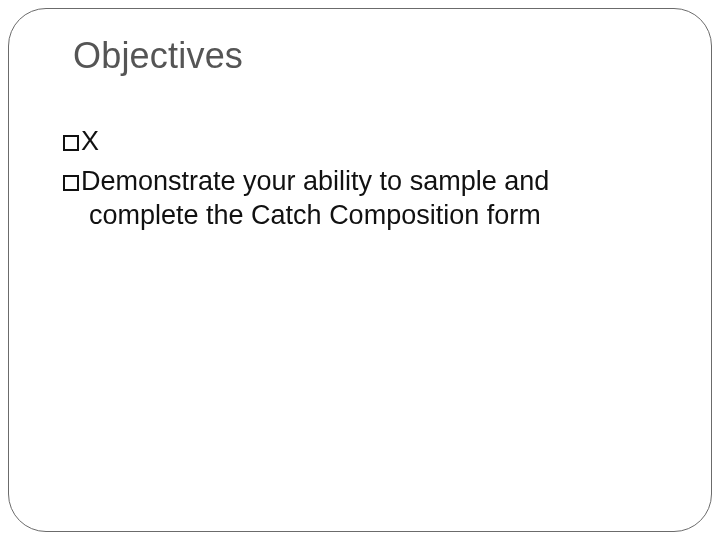  What do you see at coordinates (365, 56) in the screenshot?
I see `slide-title: Objectives` at bounding box center [365, 56].